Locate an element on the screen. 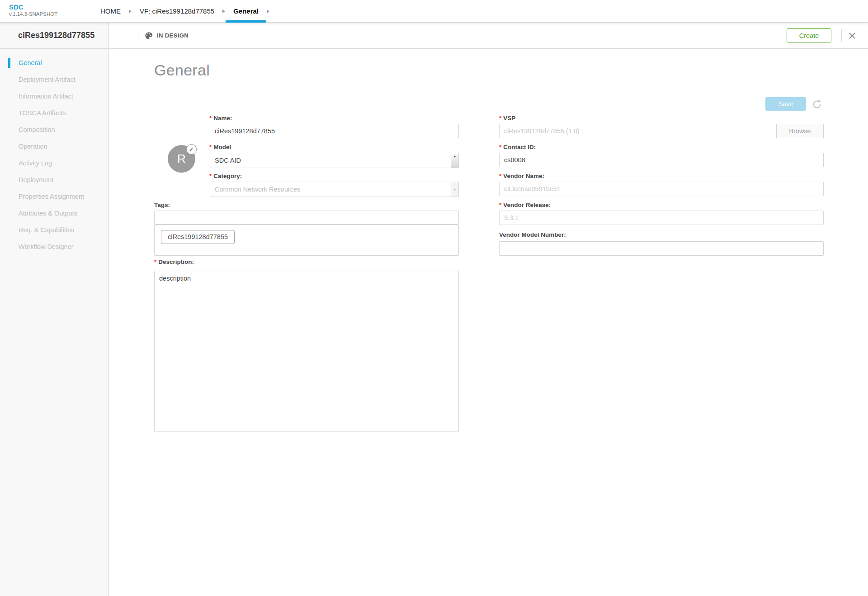 Image resolution: width=868 pixels, height=596 pixels. refresh-icon is located at coordinates (817, 104).